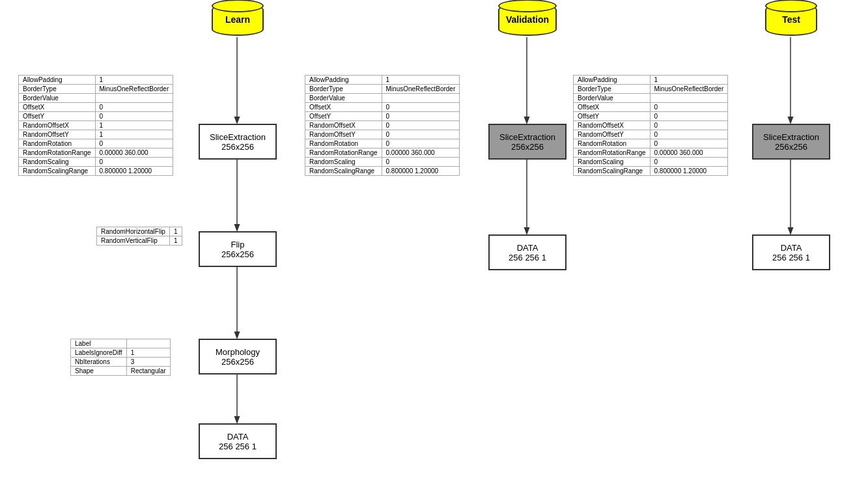 This screenshot has height=480, width=868. Describe the element at coordinates (527, 253) in the screenshot. I see `data-validation-node: DATA256 256 1` at that location.